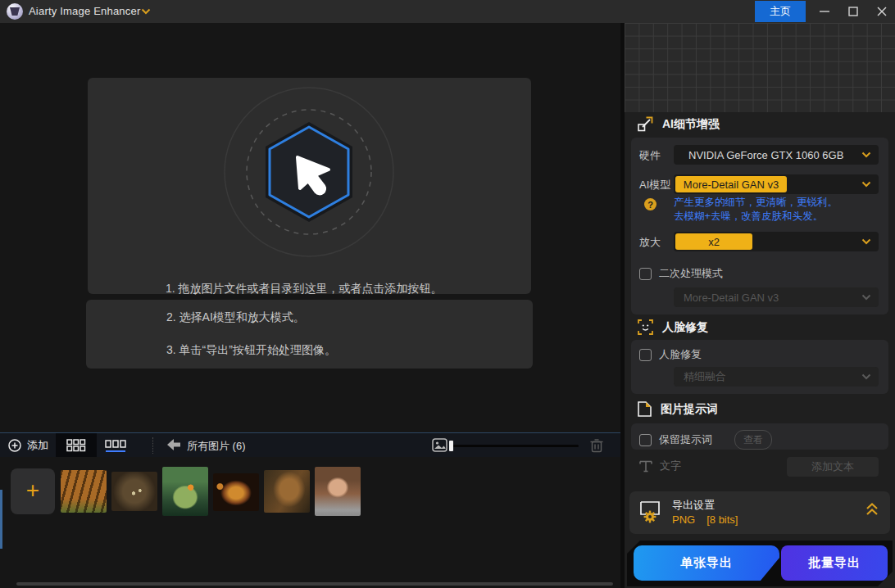  I want to click on face-mode-value: 精细融合, so click(705, 377).